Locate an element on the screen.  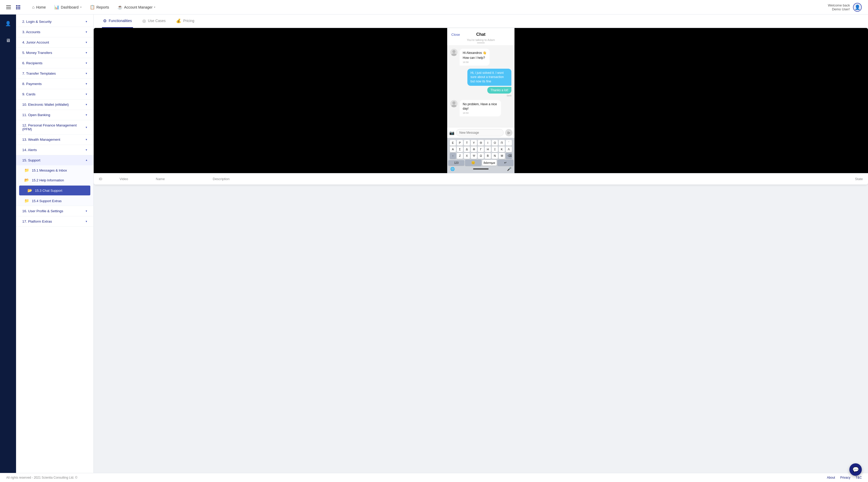
chat-messages: Hi Alexandros 👋 How can I help? 16:58 is located at coordinates (481, 86).